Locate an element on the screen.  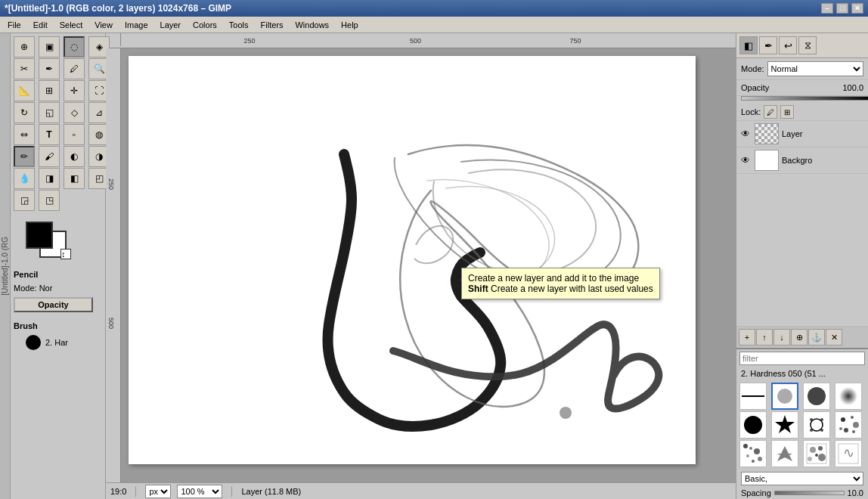
opacity-button: Opacity is located at coordinates (53, 305).